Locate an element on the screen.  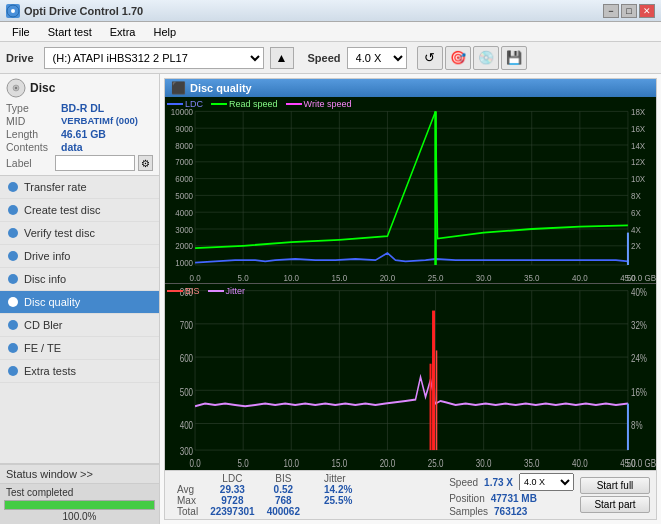
speed-value: 1.73 X is located at coordinates (498, 482).